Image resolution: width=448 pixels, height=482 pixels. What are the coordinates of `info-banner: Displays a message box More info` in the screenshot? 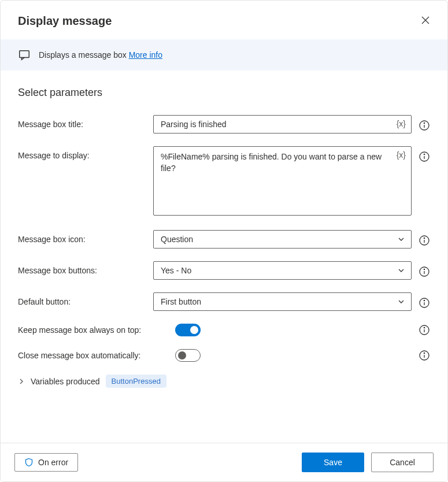 It's located at (224, 55).